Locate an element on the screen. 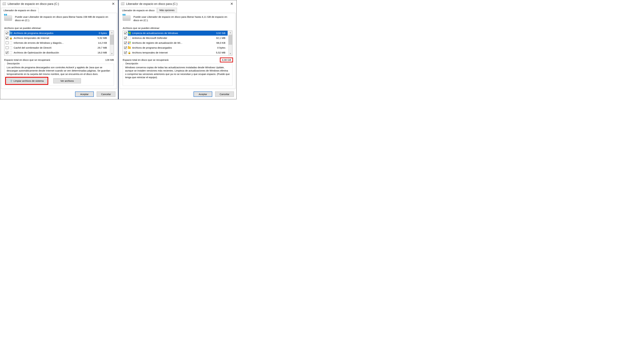 This screenshot has width=624, height=364. windows-icon is located at coordinates (129, 43).